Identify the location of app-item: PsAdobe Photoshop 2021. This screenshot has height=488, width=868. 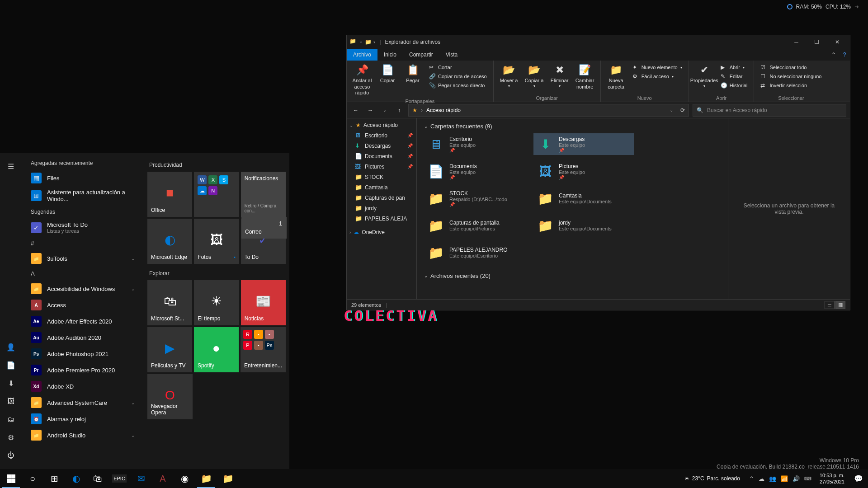
(83, 354).